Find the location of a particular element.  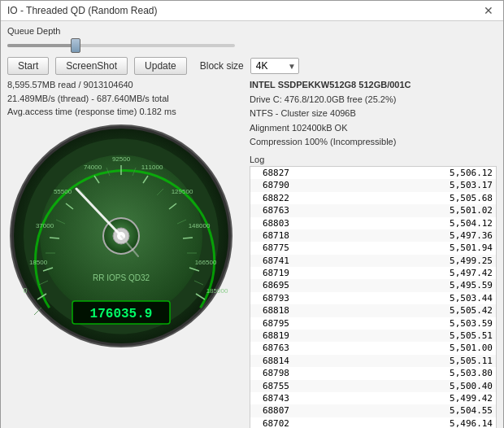

log-row: 687755,501.94 is located at coordinates (373, 247).